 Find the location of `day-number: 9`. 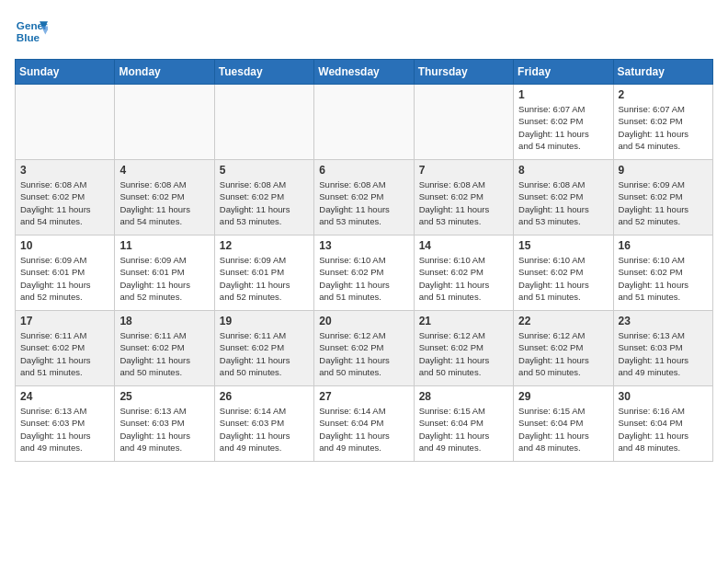

day-number: 9 is located at coordinates (664, 170).